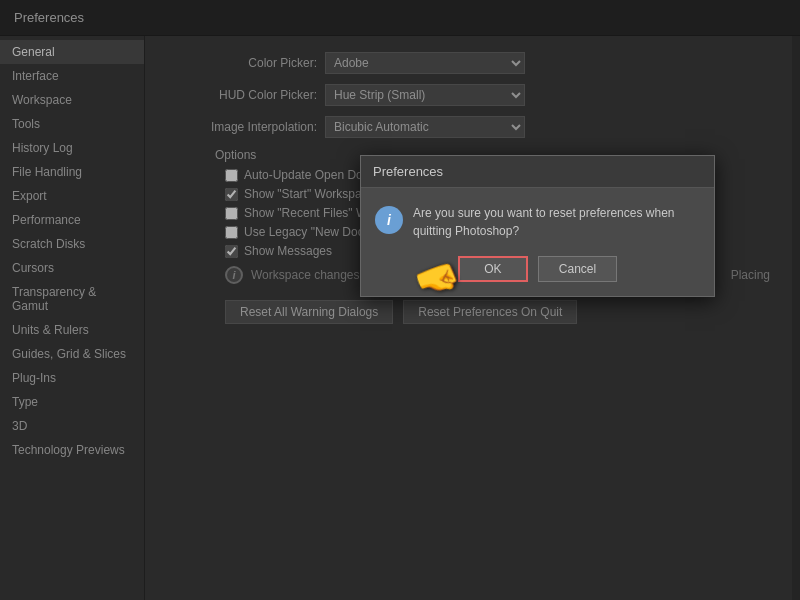 The height and width of the screenshot is (600, 800). Describe the element at coordinates (556, 222) in the screenshot. I see `dialog-message: Are you sure you want to reset preferenc…` at that location.